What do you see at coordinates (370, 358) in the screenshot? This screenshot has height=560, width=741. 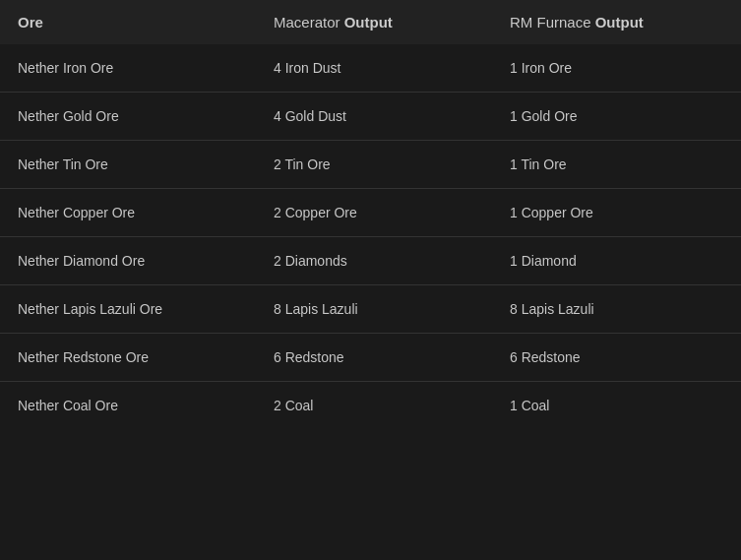 I see `table-row: Nether Redstone Ore6 Redstone6 Redstone` at bounding box center [370, 358].